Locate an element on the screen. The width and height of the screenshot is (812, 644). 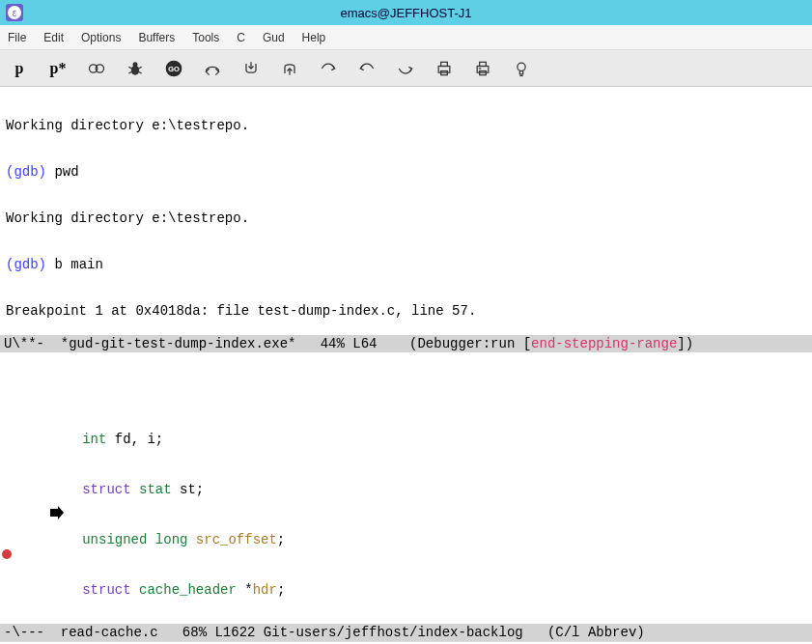
menu-help: Help is located at coordinates (315, 38).